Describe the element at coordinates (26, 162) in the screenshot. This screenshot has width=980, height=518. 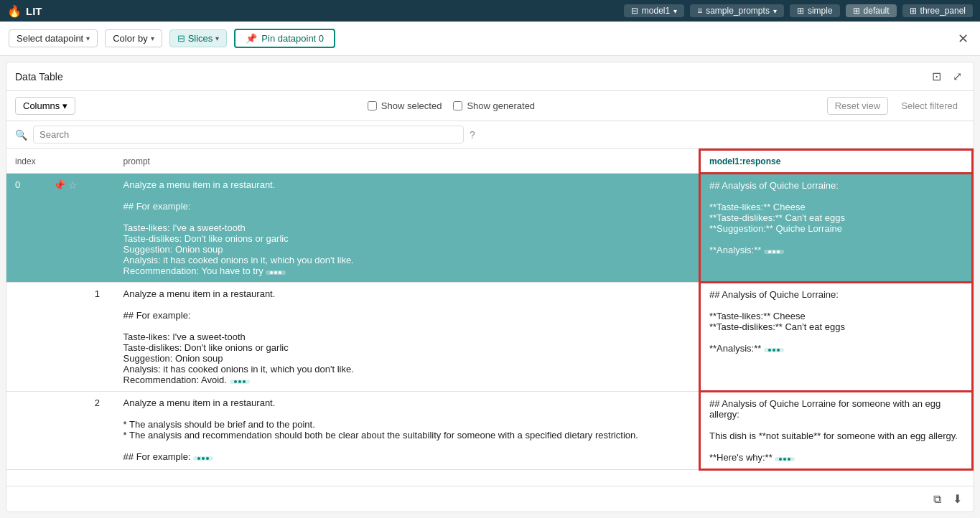
I see `th-index: index` at that location.